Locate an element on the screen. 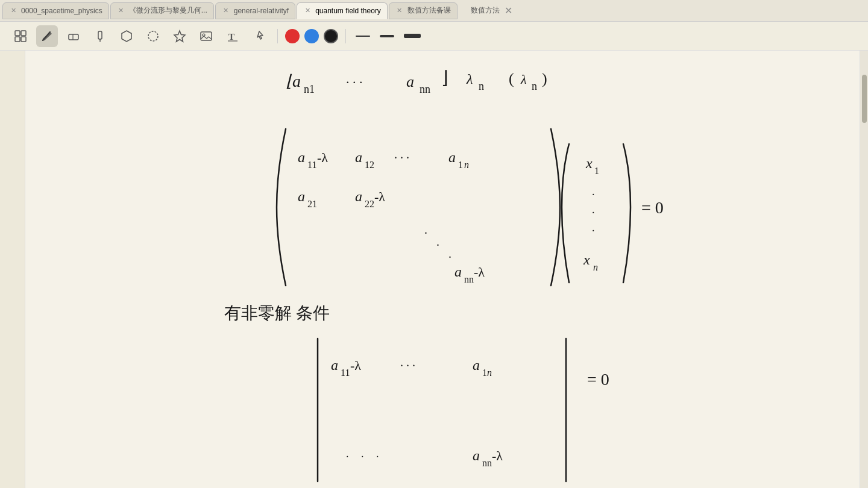 This screenshot has width=868, height=488. pointer-tool-button is located at coordinates (259, 36).